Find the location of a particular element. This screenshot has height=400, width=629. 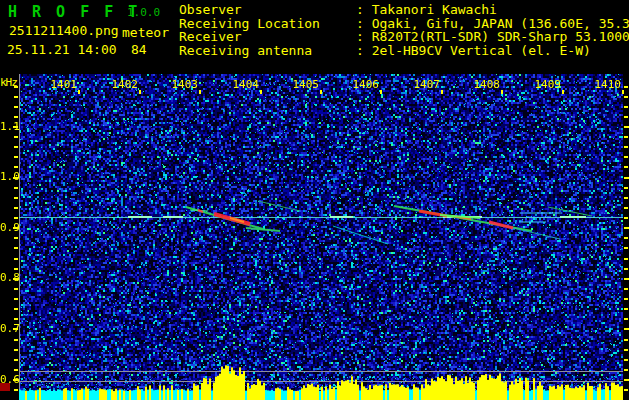

info-label: Receiving Location is located at coordinates (268, 24).